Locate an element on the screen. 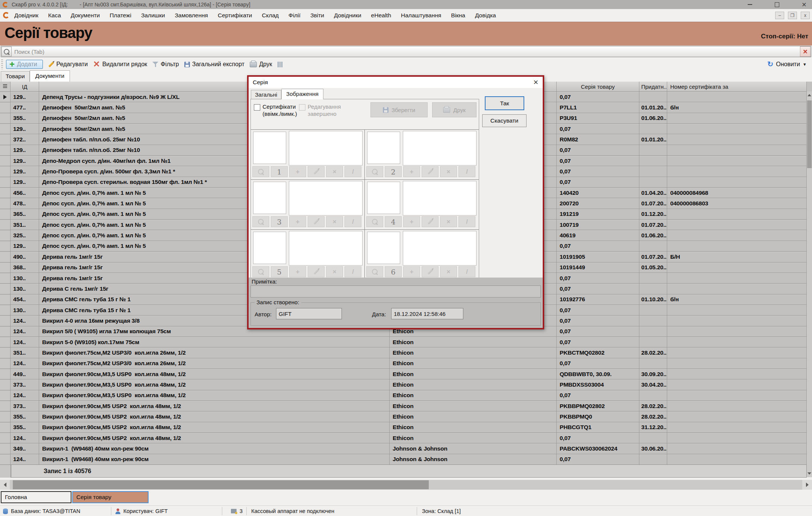 The image size is (812, 516). table-row: 373.. Викрил фиолет.90см,М5 USP2 кол.игл… is located at coordinates (406, 406).